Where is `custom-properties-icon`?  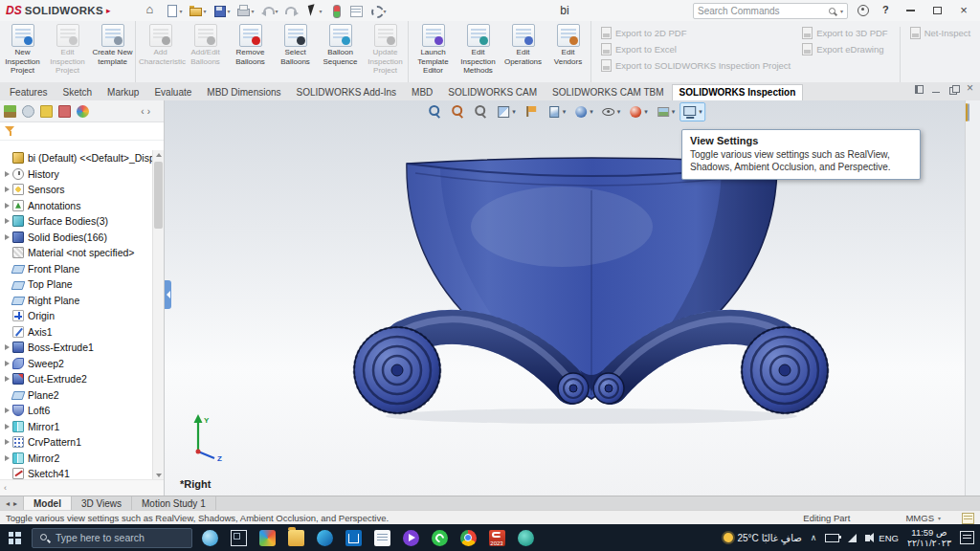
custom-properties-icon is located at coordinates (969, 113).